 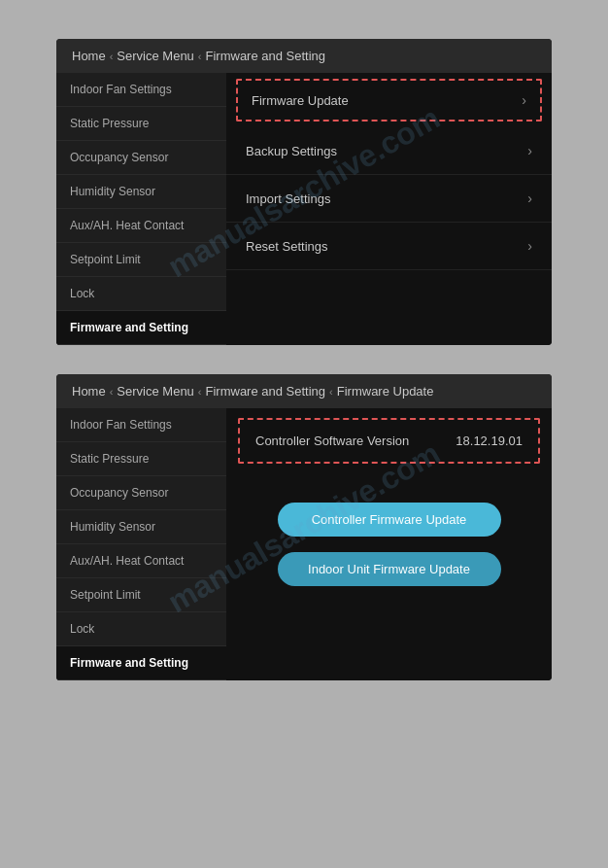 What do you see at coordinates (142, 329) in the screenshot?
I see `sidebar-firmware-setting: Firmware and Setting` at bounding box center [142, 329].